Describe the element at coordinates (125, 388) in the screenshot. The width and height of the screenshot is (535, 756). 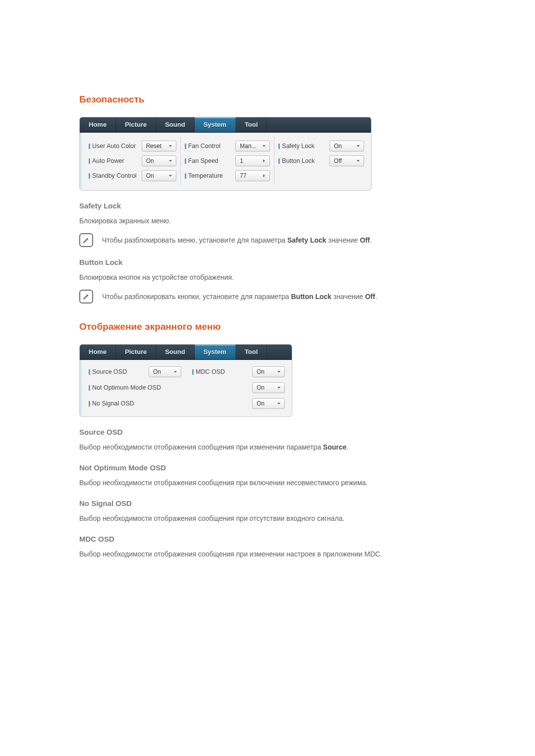
I see `label-not-optimum-osd: Not Optimum Mode OSD` at that location.